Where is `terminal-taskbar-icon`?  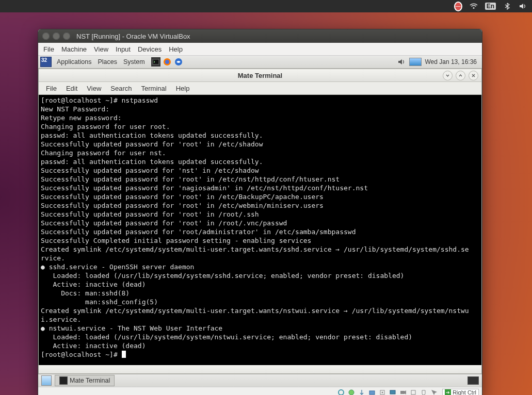
terminal-taskbar-icon is located at coordinates (63, 381).